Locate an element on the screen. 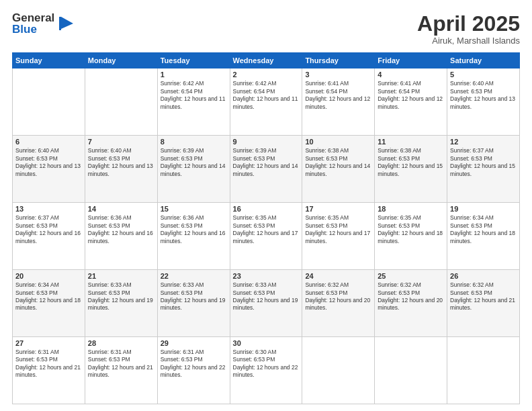 The image size is (532, 411). day-info: Sunrise: 6:32 AM Sunset: 6:53 PM Dayligh… is located at coordinates (484, 297).